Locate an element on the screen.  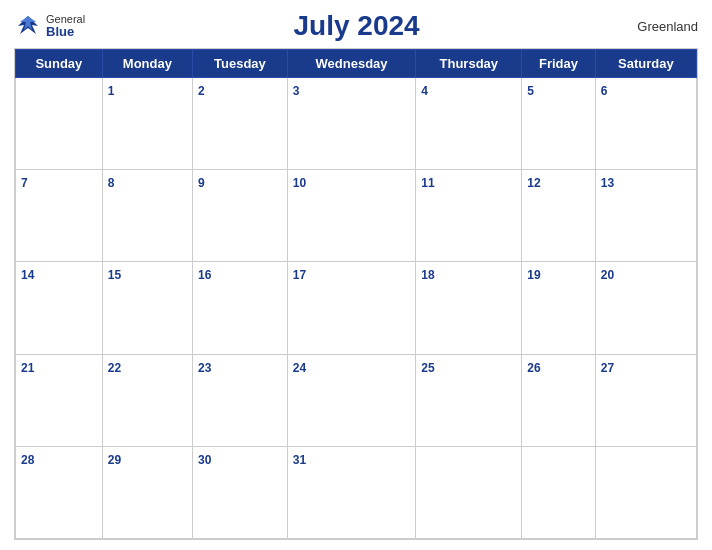
day-number-21: 21 is located at coordinates (28, 368).